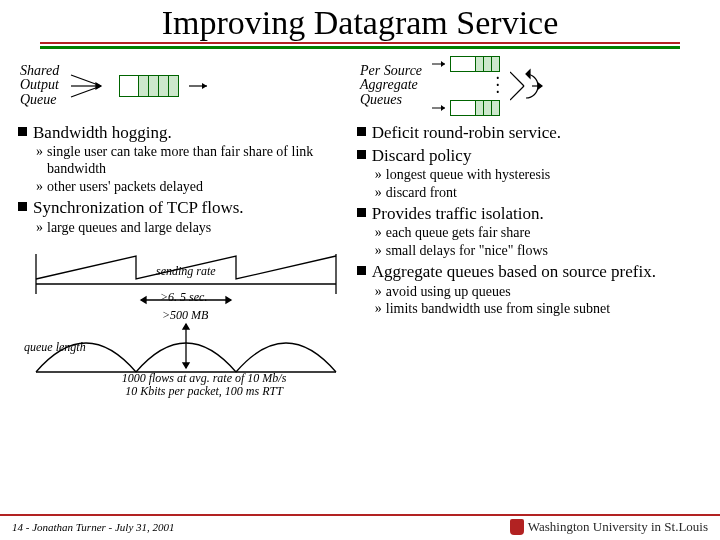 The width and height of the screenshot is (720, 540). I want to click on footer-left: 14 - Jonathan Turner - July 31, 2001, so click(94, 527).